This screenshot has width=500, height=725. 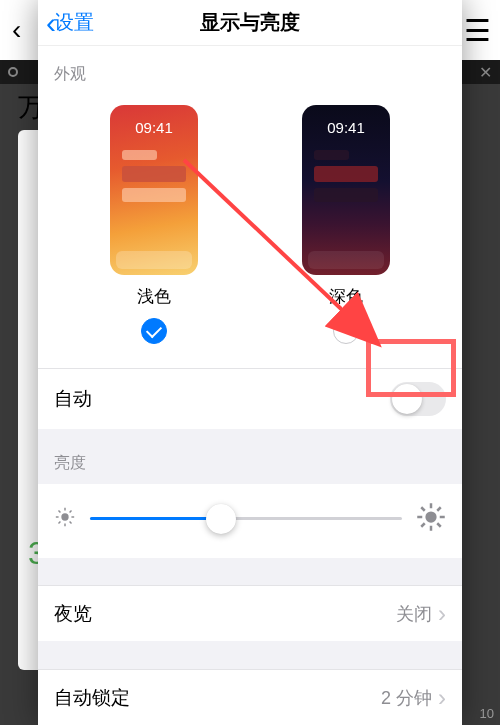 What do you see at coordinates (73, 399) in the screenshot?
I see `auto-label: 自动` at bounding box center [73, 399].